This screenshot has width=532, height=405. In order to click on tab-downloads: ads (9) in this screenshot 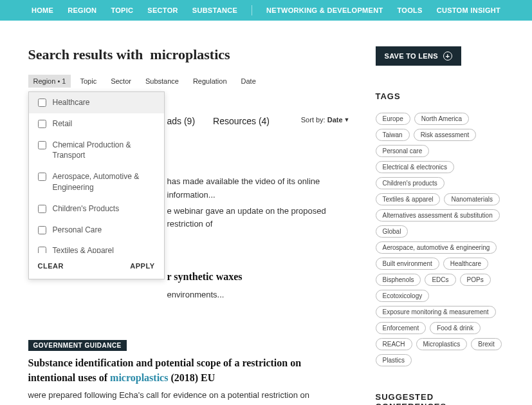, I will do `click(181, 123)`.